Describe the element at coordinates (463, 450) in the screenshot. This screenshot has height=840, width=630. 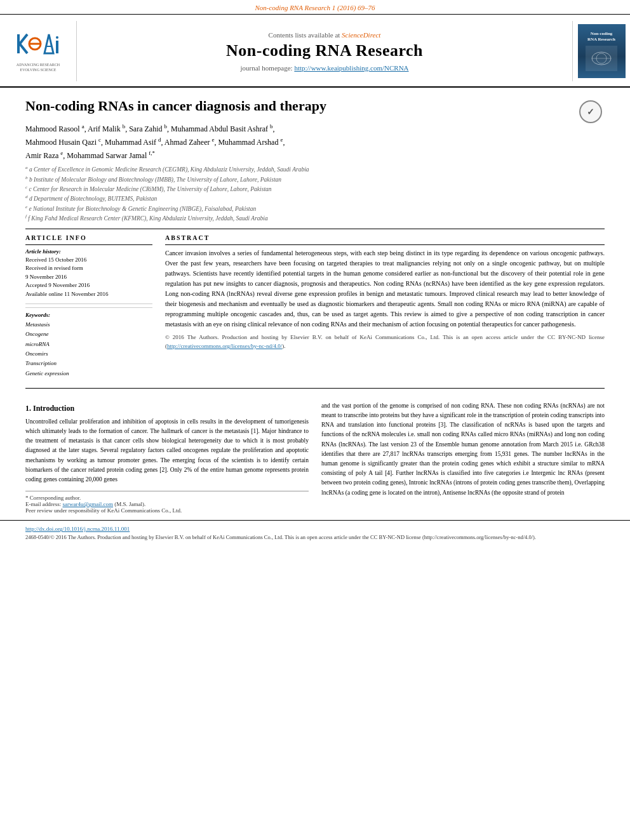
I see `right-body-text: and the vast portion of the genome is co…` at that location.